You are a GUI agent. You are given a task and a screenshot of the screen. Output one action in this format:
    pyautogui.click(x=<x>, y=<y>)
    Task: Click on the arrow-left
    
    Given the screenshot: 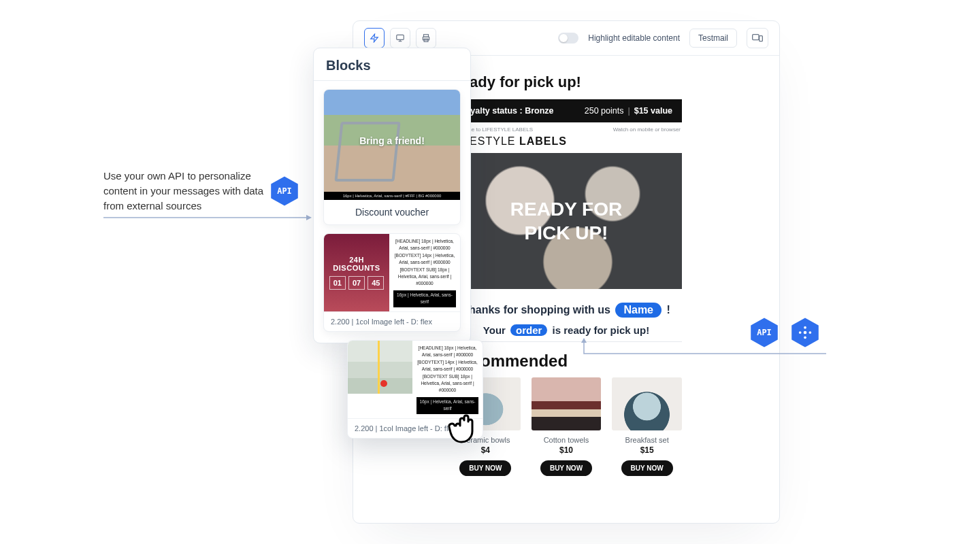 What is the action you would take?
    pyautogui.click(x=208, y=218)
    